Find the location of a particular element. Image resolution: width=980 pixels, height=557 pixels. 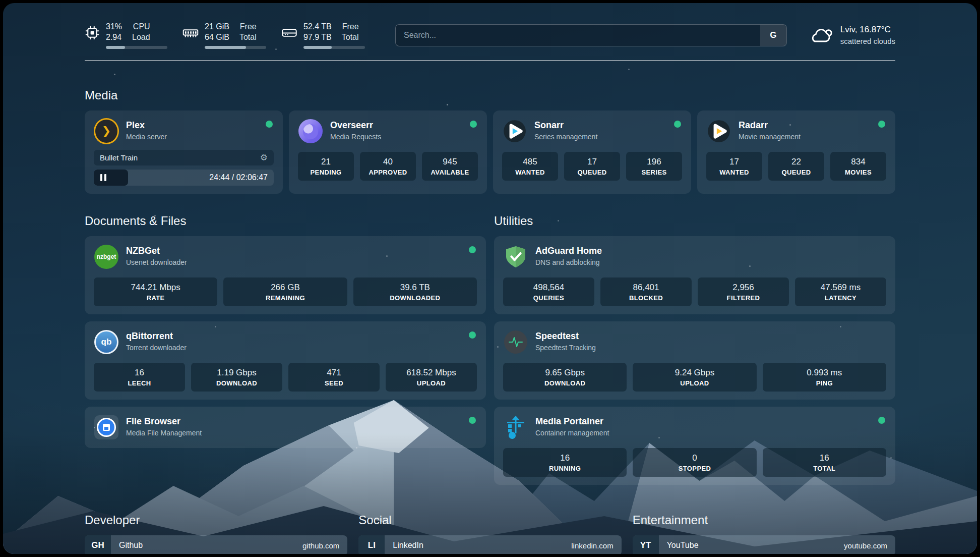

bookmark-name: YouTube is located at coordinates (751, 545).